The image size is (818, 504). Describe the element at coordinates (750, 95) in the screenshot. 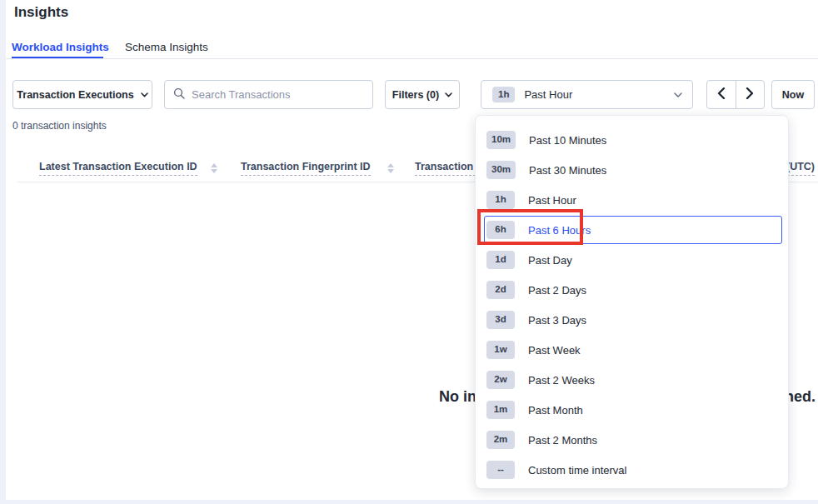

I see `chevron-right-icon` at that location.